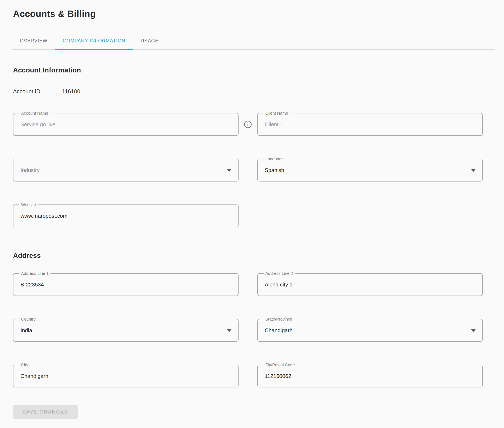 The height and width of the screenshot is (428, 504). What do you see at coordinates (94, 41) in the screenshot?
I see `tab-company-information-label: COMPANY INFORMATION` at bounding box center [94, 41].